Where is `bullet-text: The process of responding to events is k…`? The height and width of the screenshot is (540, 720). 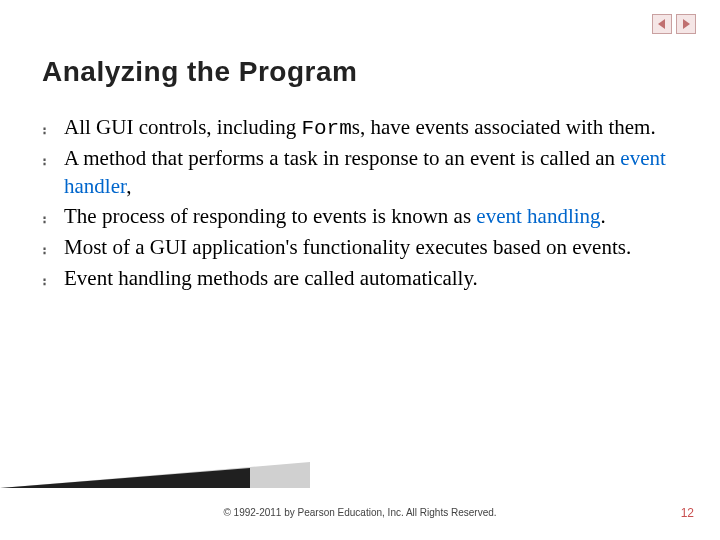
bullet-text: The process of responding to events is k… is located at coordinates (371, 218).